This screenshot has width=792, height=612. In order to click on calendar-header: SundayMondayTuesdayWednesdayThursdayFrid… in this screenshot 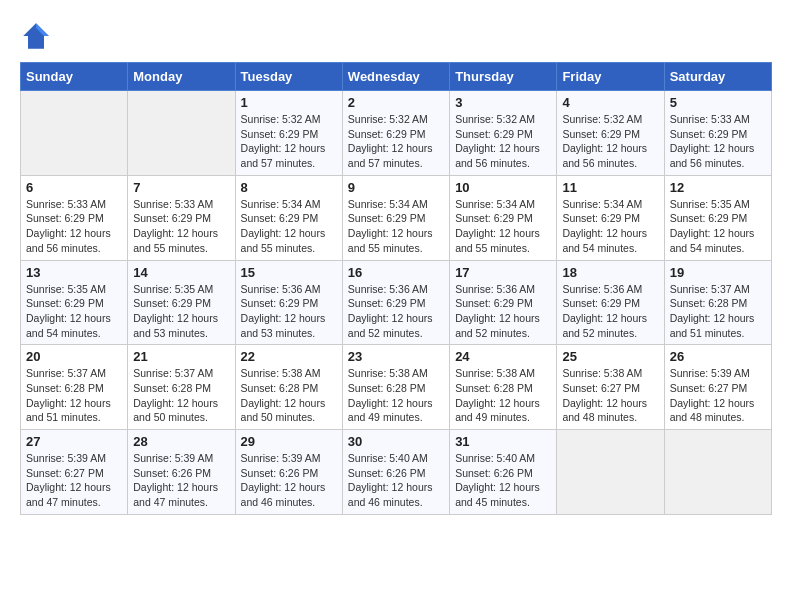, I will do `click(396, 77)`.